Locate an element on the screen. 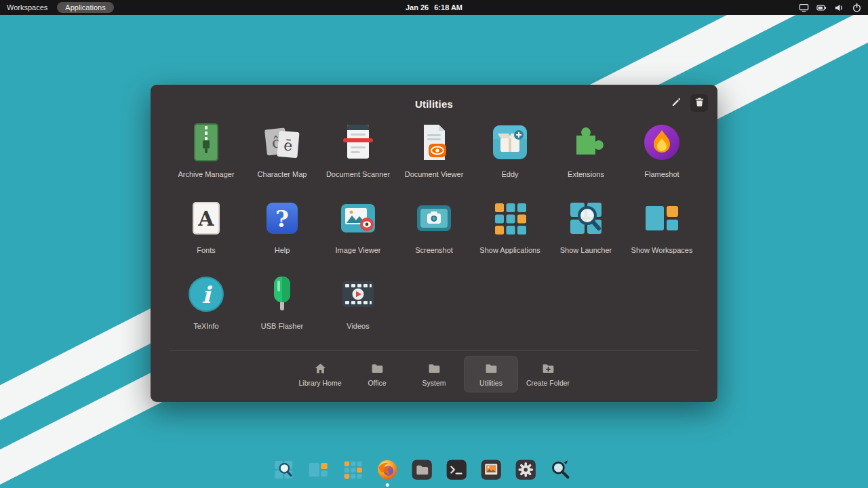 Image resolution: width=868 pixels, height=488 pixels. app-label: Extensions is located at coordinates (586, 174).